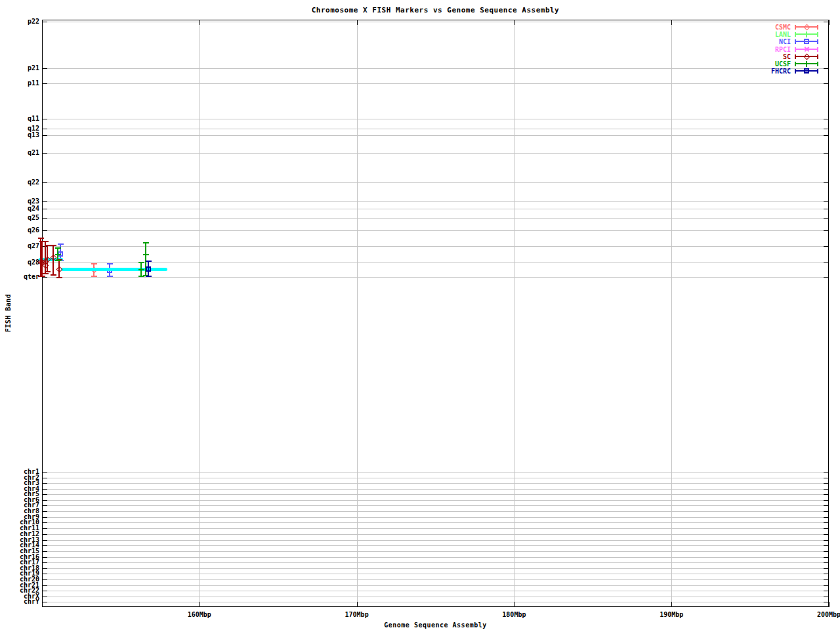 The height and width of the screenshot is (630, 840). I want to click on legend-item-label: LANL, so click(765, 34).